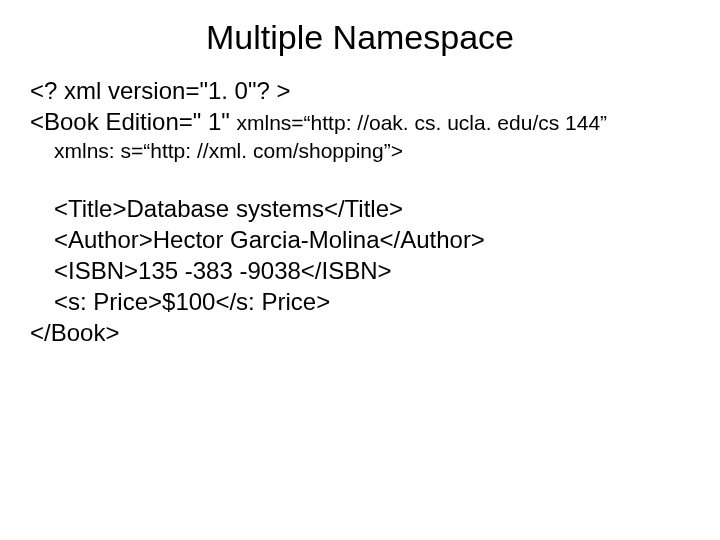  Describe the element at coordinates (422, 122) in the screenshot. I see `code-line-2b: xmlns=“http: //oak. cs. ucla. edu/cs 144…` at that location.